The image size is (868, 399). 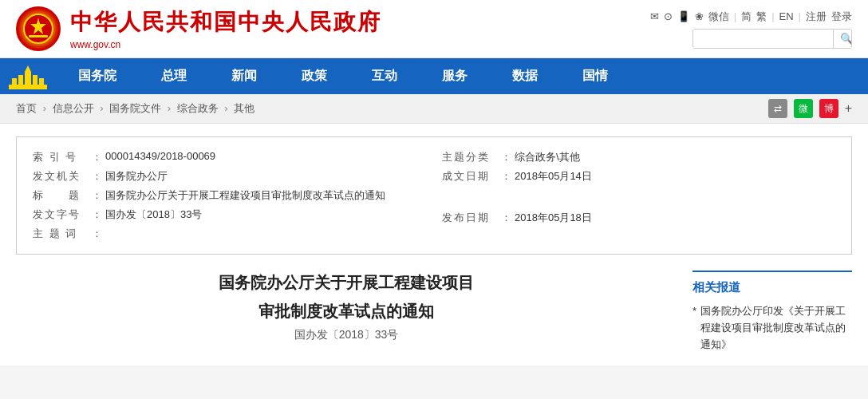 I want to click on divider1: |, so click(x=736, y=16).